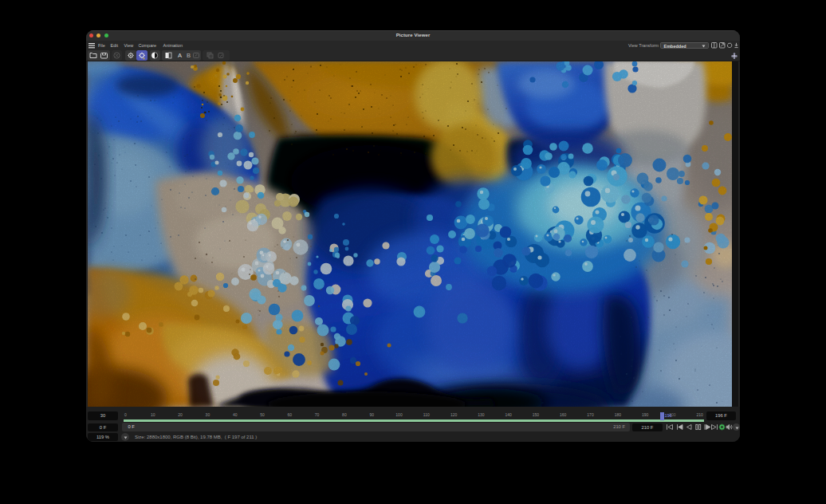  What do you see at coordinates (188, 56) in the screenshot?
I see `svg-text: B` at bounding box center [188, 56].